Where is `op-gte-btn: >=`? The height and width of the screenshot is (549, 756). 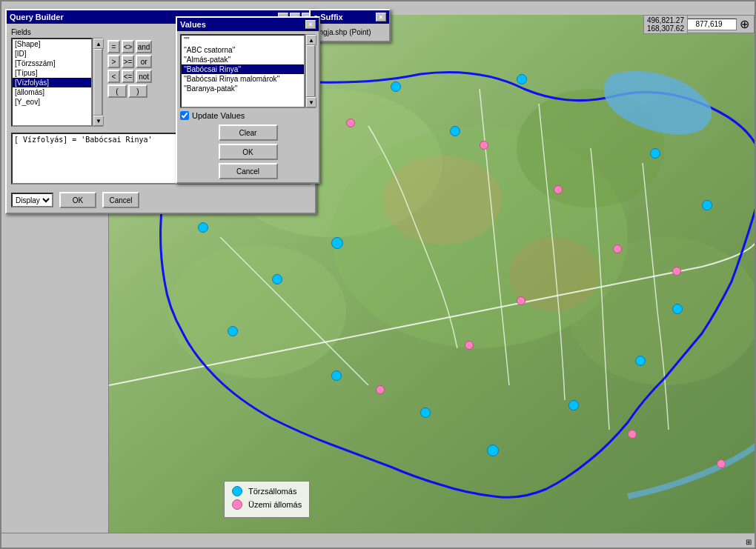 op-gte-btn: >= is located at coordinates (127, 61).